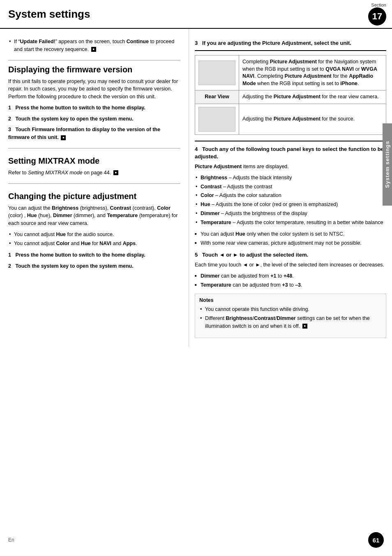 This screenshot has width=392, height=556. I want to click on table-row-1: Completing Picture Adjustment for the Na…, so click(291, 73).